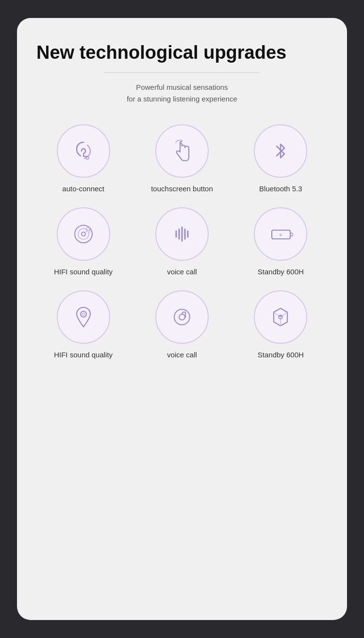 The image size is (364, 638). What do you see at coordinates (182, 53) in the screenshot?
I see `page-title: New technological upgrades` at bounding box center [182, 53].